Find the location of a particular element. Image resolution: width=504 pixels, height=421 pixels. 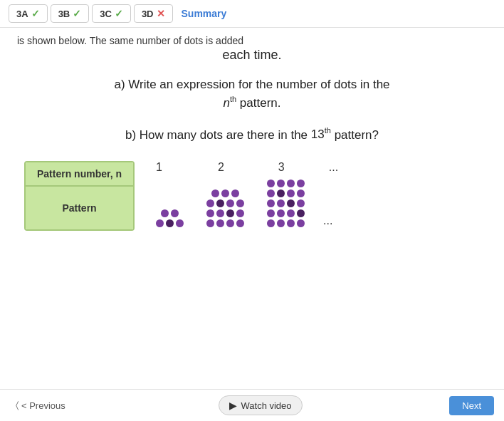

pattern-num-2: 2 is located at coordinates (221, 167).